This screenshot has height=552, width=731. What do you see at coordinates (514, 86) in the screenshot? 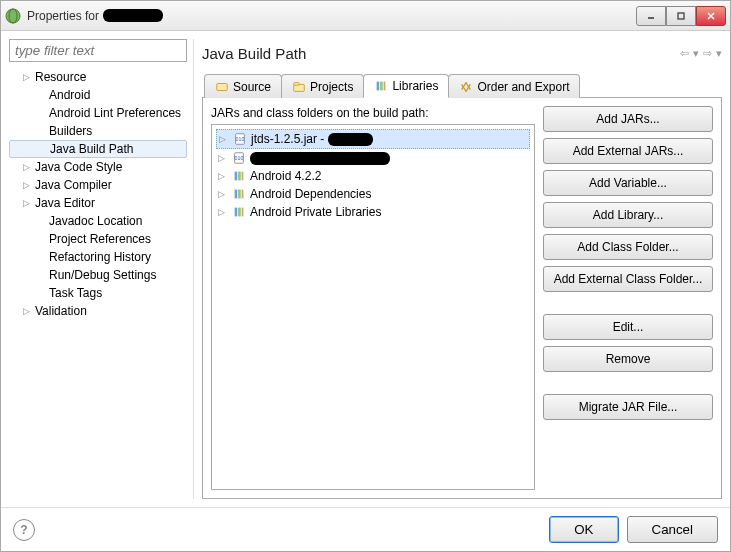
I see `tab-order-and-export: Order and Export` at bounding box center [514, 86].